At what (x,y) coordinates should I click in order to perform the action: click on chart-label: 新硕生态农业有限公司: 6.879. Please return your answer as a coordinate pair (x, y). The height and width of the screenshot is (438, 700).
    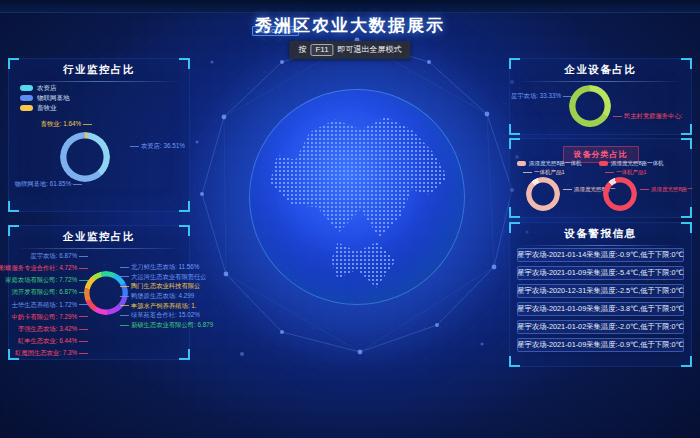
    Looking at the image, I should click on (166, 325).